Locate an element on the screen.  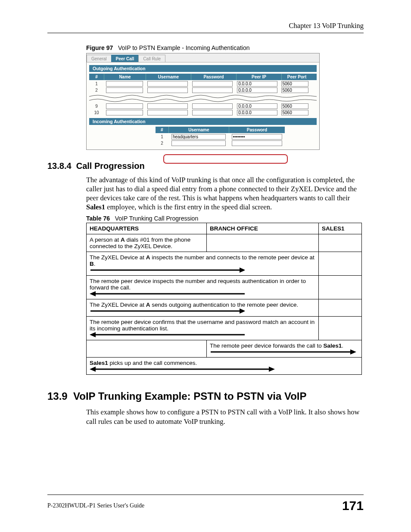
cell: Sales1 picks up and the call commences. is located at coordinates (224, 366).